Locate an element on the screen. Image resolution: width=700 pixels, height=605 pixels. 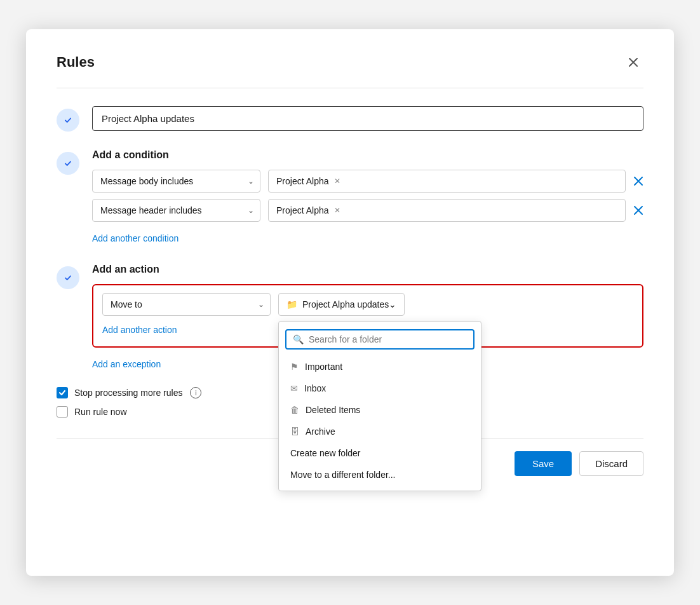
folder-item-move-different: Move to a different folder... is located at coordinates (380, 475).